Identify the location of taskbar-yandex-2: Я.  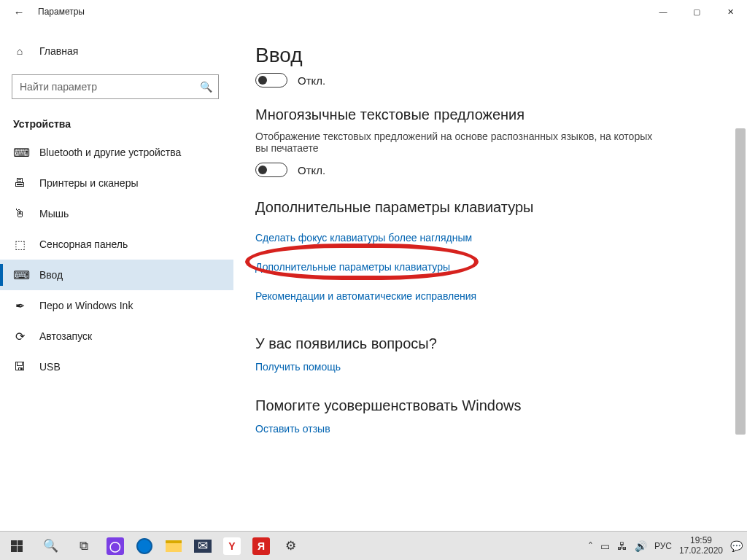
(261, 546).